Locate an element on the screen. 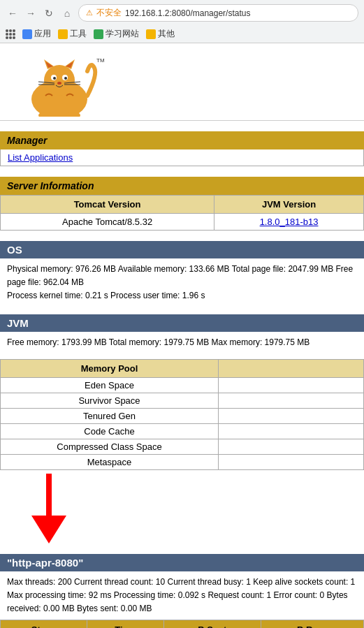 Image resolution: width=364 pixels, height=628 pixels. memory-pool-item: Metaspace is located at coordinates (110, 462).